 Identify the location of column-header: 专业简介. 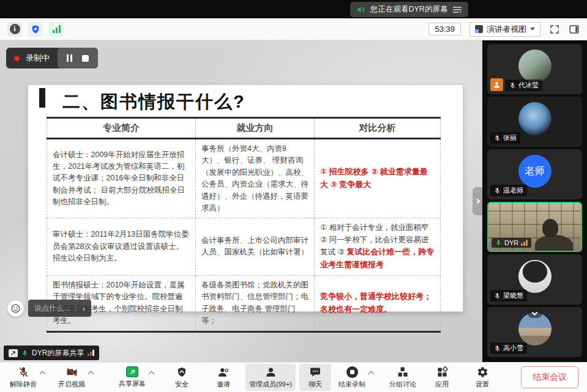
(121, 128).